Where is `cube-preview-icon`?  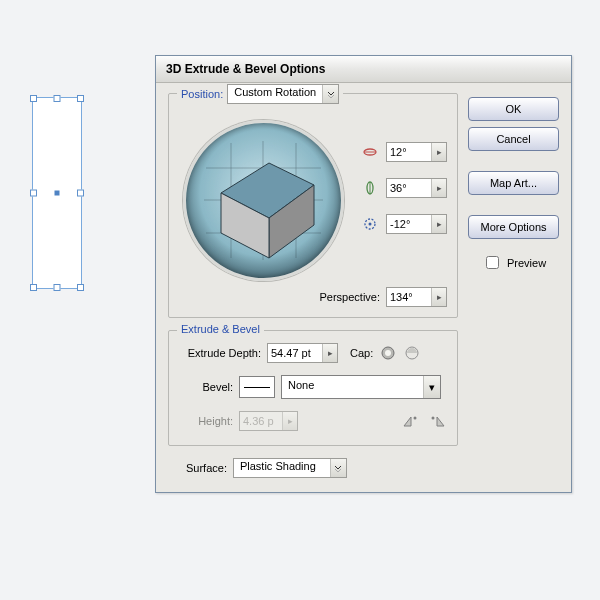
cube-preview-icon is located at coordinates (264, 200).